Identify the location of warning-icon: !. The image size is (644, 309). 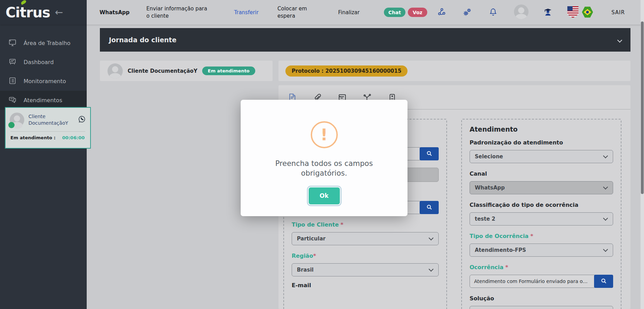
(324, 135).